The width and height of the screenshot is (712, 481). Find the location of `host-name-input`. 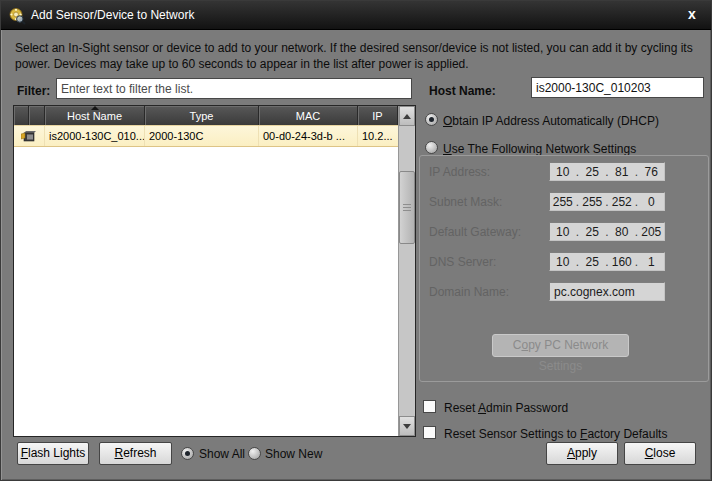

host-name-input is located at coordinates (618, 88).